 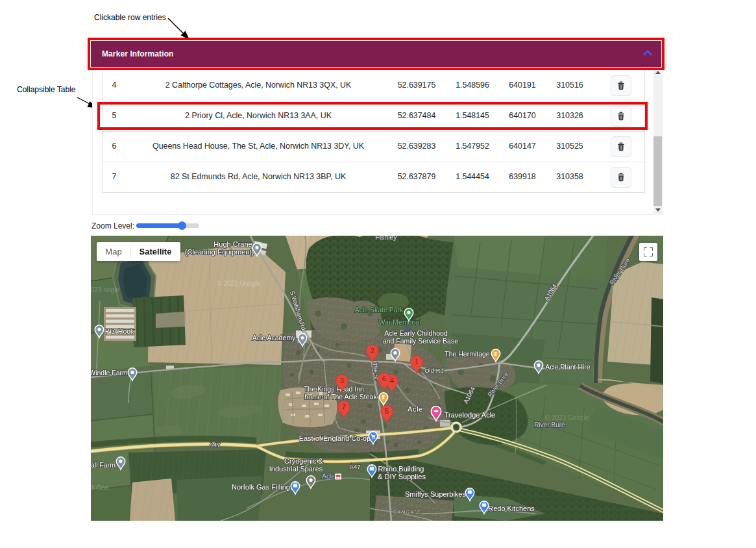 What do you see at coordinates (304, 461) in the screenshot?
I see `svg-text: Cryogenic &` at bounding box center [304, 461].